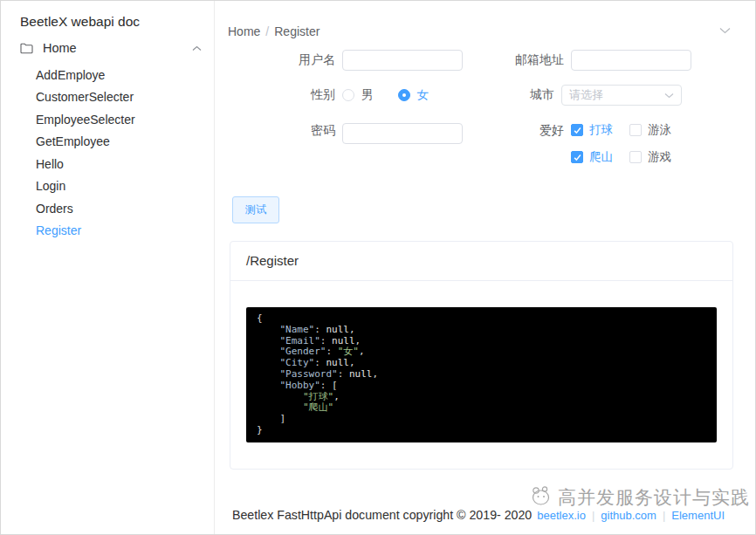 This screenshot has height=535, width=756. What do you see at coordinates (382, 515) in the screenshot?
I see `copyright-text: Beetlex FastHttpApi document copyright ©…` at bounding box center [382, 515].